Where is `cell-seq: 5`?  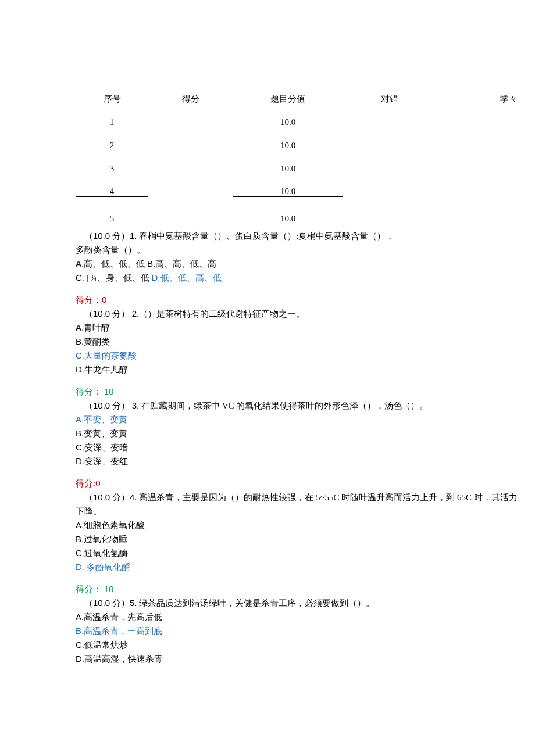 cell-seq: 5 is located at coordinates (112, 218).